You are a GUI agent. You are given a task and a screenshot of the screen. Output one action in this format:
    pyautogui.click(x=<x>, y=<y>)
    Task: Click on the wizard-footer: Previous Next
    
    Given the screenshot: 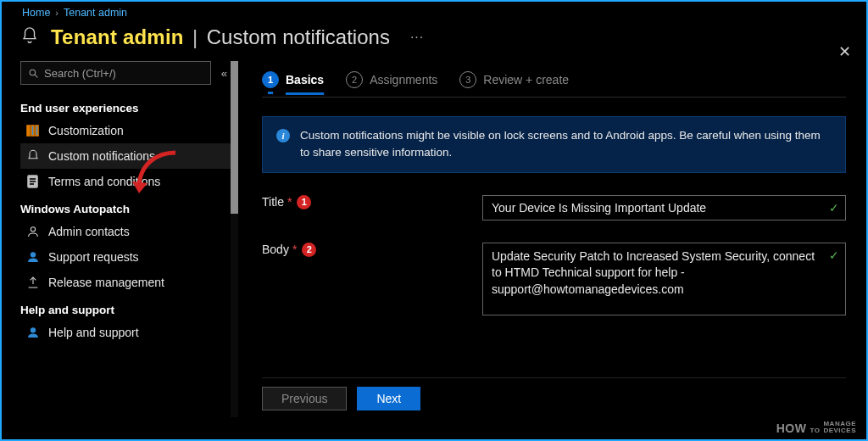 What is the action you would take?
    pyautogui.click(x=554, y=397)
    